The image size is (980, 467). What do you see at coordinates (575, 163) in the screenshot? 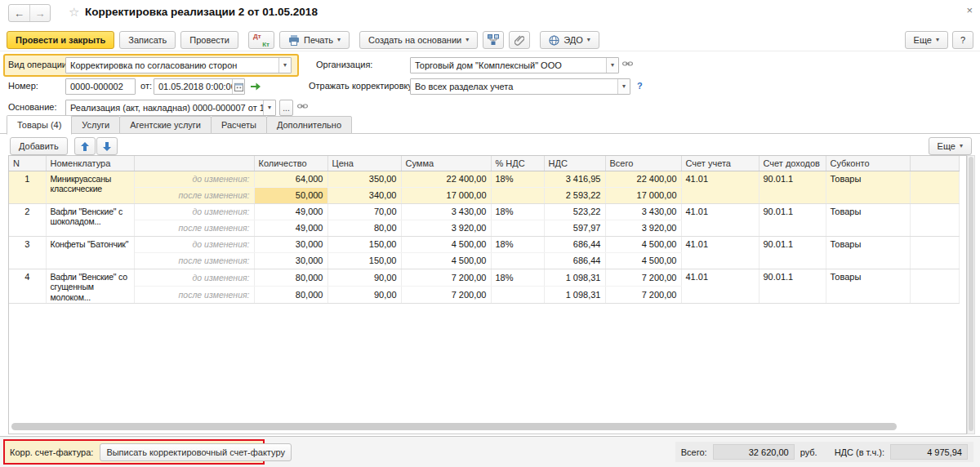
I see `header-vat: НДС` at bounding box center [575, 163].